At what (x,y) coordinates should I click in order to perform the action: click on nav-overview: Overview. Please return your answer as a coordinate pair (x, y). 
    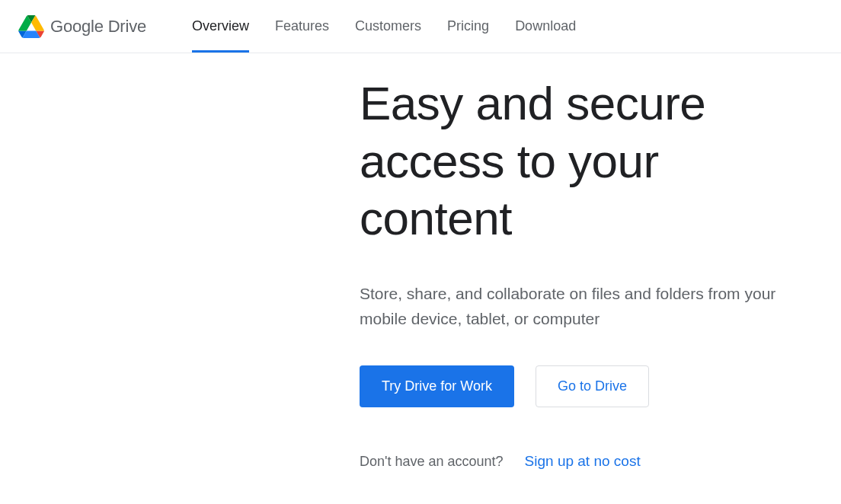
    Looking at the image, I should click on (221, 26).